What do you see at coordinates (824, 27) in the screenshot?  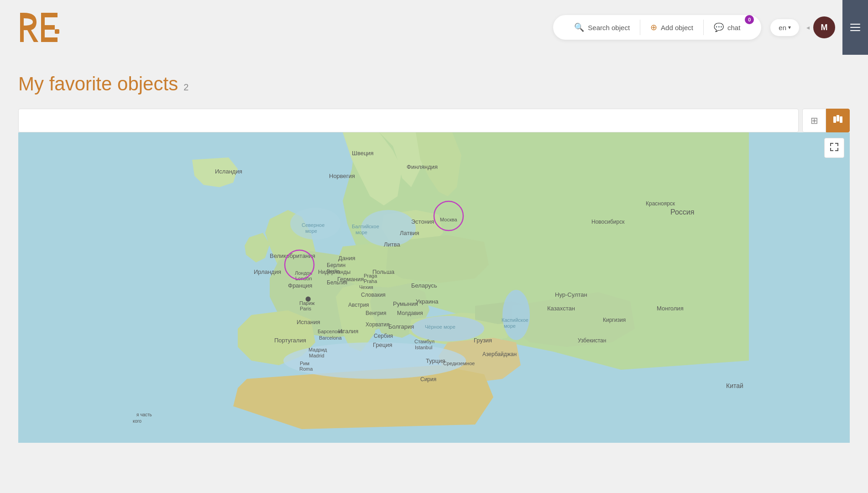 I see `avatar: M` at bounding box center [824, 27].